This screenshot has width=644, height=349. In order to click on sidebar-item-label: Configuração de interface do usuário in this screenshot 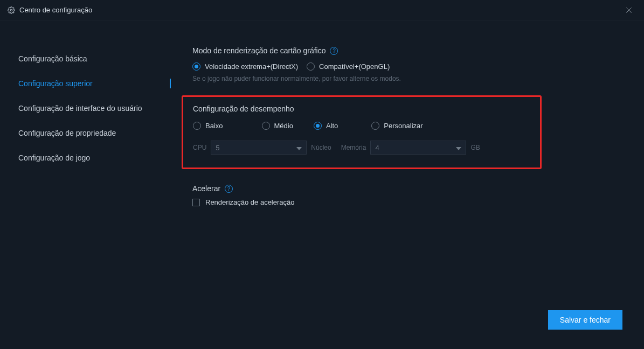, I will do `click(80, 108)`.